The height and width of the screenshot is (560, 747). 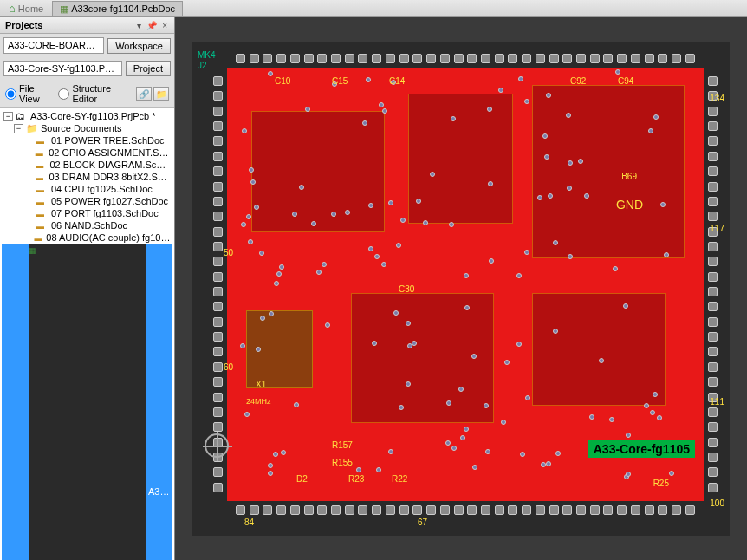 What do you see at coordinates (165, 26) in the screenshot?
I see `panel-close-icon: ×` at bounding box center [165, 26].